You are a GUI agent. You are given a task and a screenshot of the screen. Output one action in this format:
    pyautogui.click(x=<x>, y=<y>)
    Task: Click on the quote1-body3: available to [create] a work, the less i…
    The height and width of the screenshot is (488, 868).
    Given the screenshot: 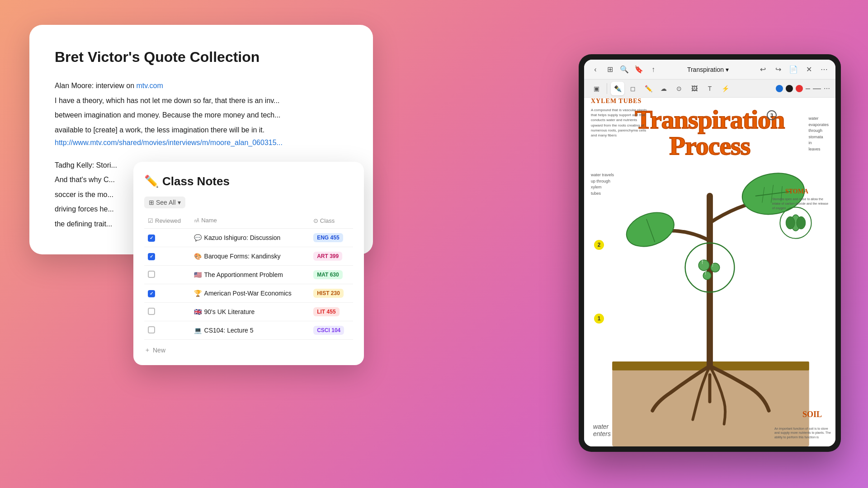 What is the action you would take?
    pyautogui.click(x=201, y=130)
    